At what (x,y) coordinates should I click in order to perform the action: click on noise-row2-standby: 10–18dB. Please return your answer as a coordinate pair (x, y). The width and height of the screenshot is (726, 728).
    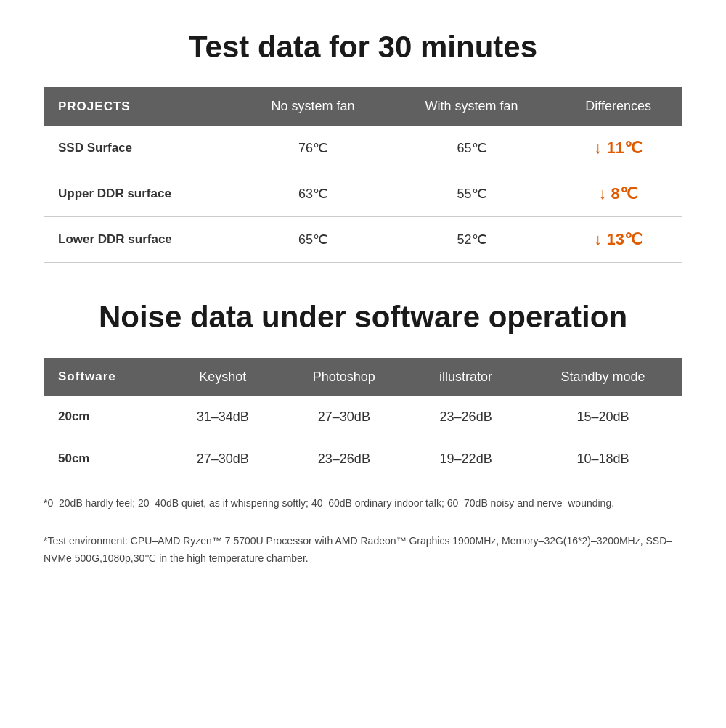
    Looking at the image, I should click on (603, 459).